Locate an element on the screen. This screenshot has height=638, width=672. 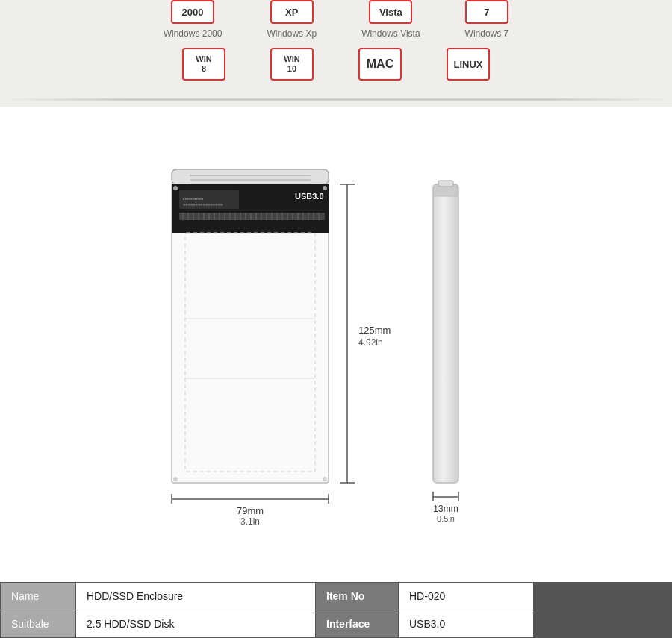
os-item-win7: 7 Windows 7 is located at coordinates (487, 19).